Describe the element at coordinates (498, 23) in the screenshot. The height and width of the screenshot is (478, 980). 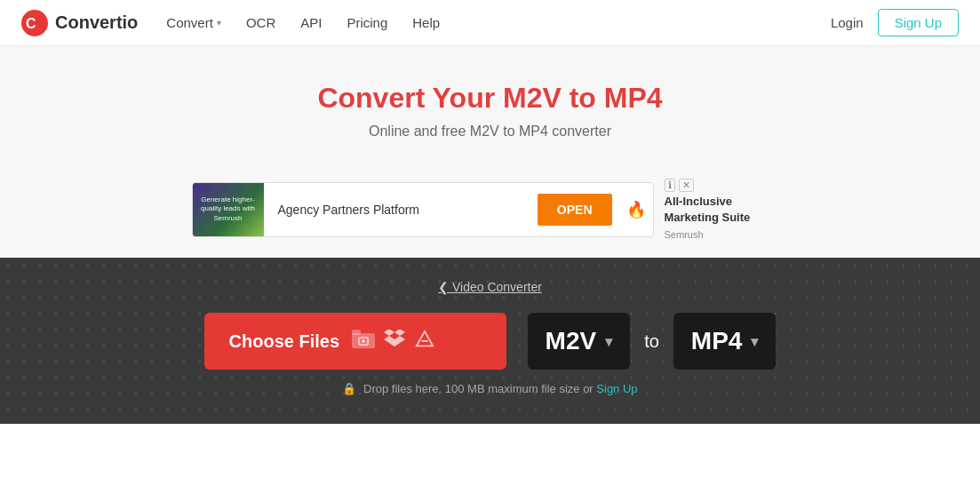
I see `main-nav: Convert ▾ OCR API Pricing Help` at that location.